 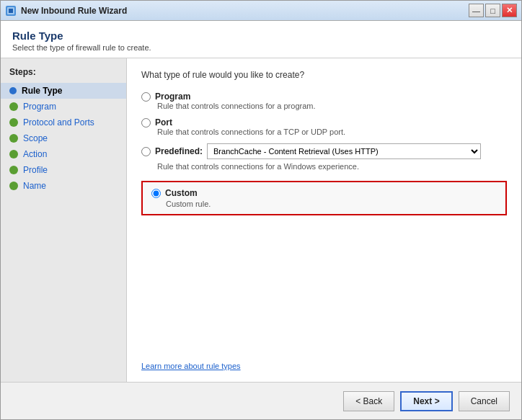 I want to click on next-button: Next >, so click(x=426, y=401).